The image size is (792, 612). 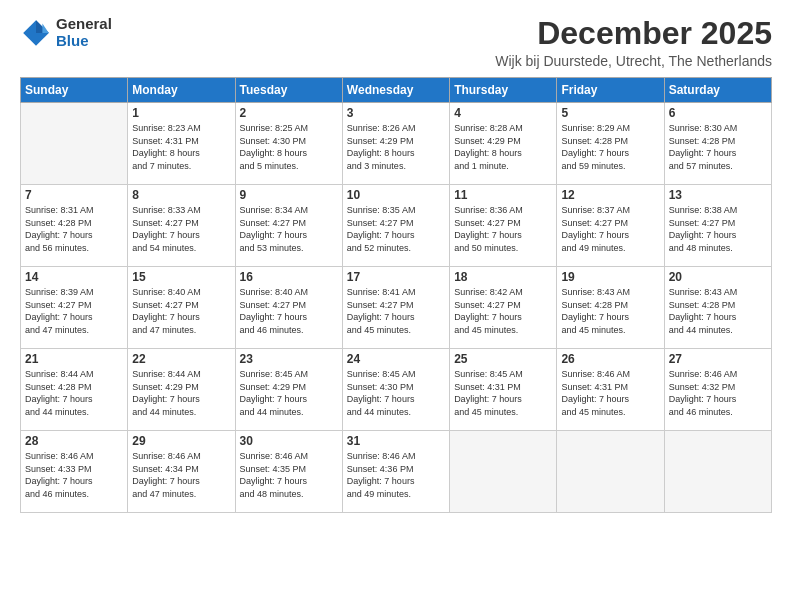 I want to click on day-info: Sunrise: 8:30 AMSunset: 4:28 PMDaylight:…, so click(x=718, y=147).